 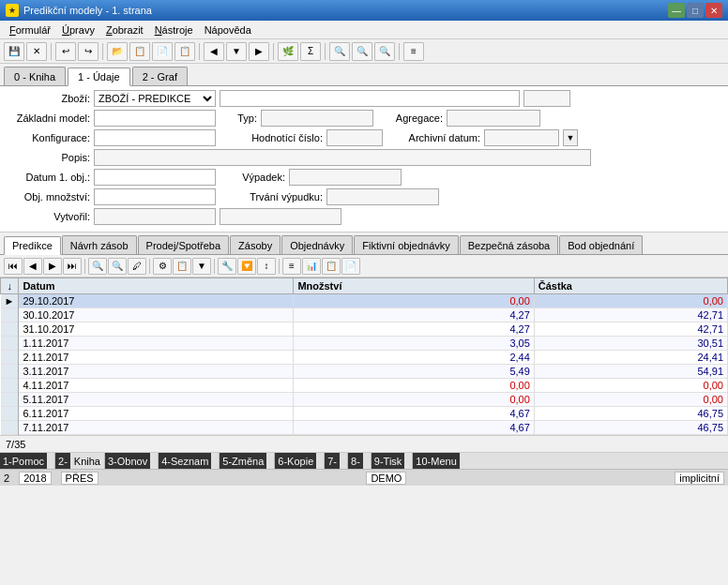 I want to click on table-row: 2.11.20172,4424,41, so click(x=364, y=358).